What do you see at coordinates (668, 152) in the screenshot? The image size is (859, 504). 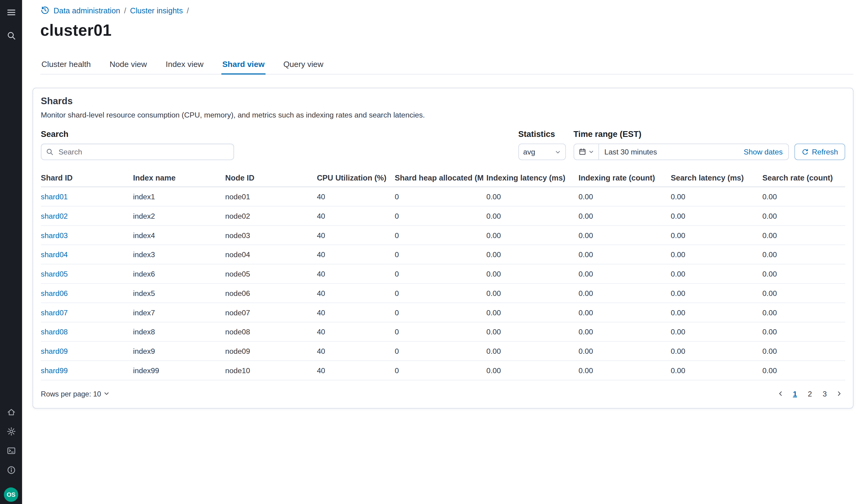 I see `time-range-value: Last 30 minutes` at bounding box center [668, 152].